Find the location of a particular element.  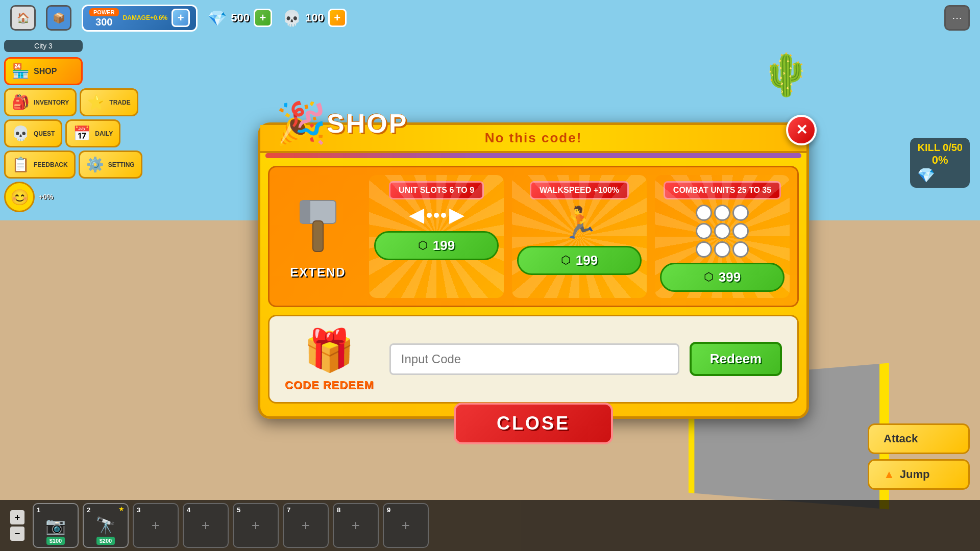

slot-4-number: 4 is located at coordinates (189, 510).